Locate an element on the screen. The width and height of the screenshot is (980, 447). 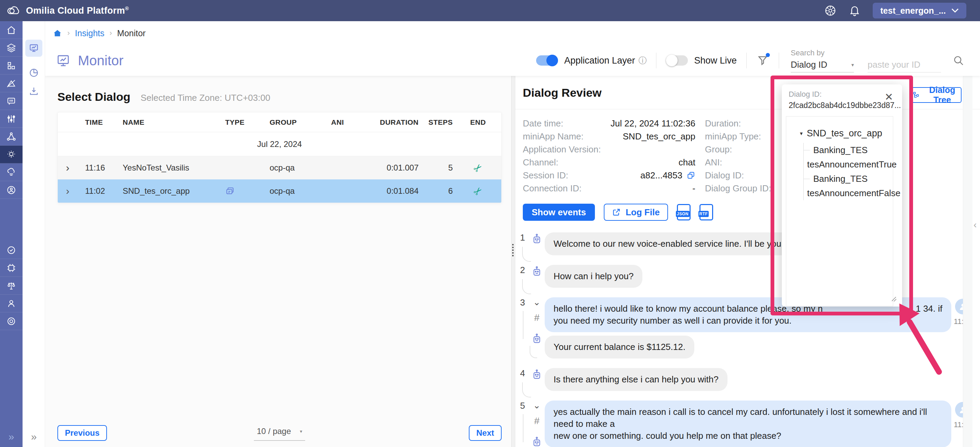
show-events-button: Show events is located at coordinates (559, 212).